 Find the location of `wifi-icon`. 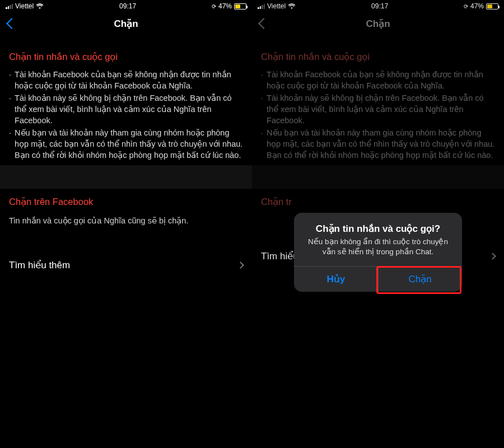

wifi-icon is located at coordinates (40, 6).